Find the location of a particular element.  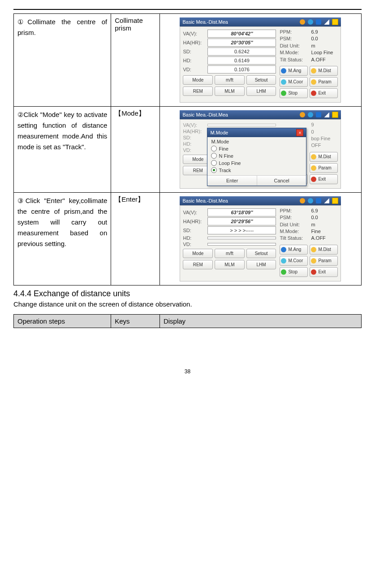

mmode-dialog: M.Mode × M.Mode Fine N Fine Loop Fine Tr… is located at coordinates (257, 157).